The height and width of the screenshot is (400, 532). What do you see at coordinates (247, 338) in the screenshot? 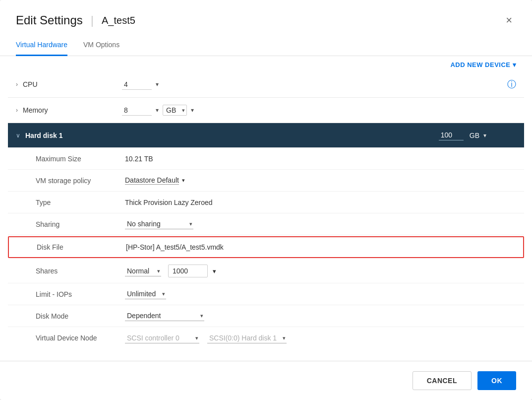
I see `vdn-disk-select: SCSI(0:0) Hard disk 1` at bounding box center [247, 338].